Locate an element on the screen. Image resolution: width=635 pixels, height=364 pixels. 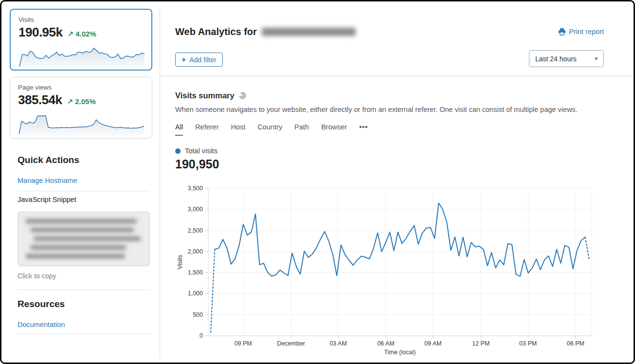
x-axis-tick-label: 12 PM is located at coordinates (481, 344).